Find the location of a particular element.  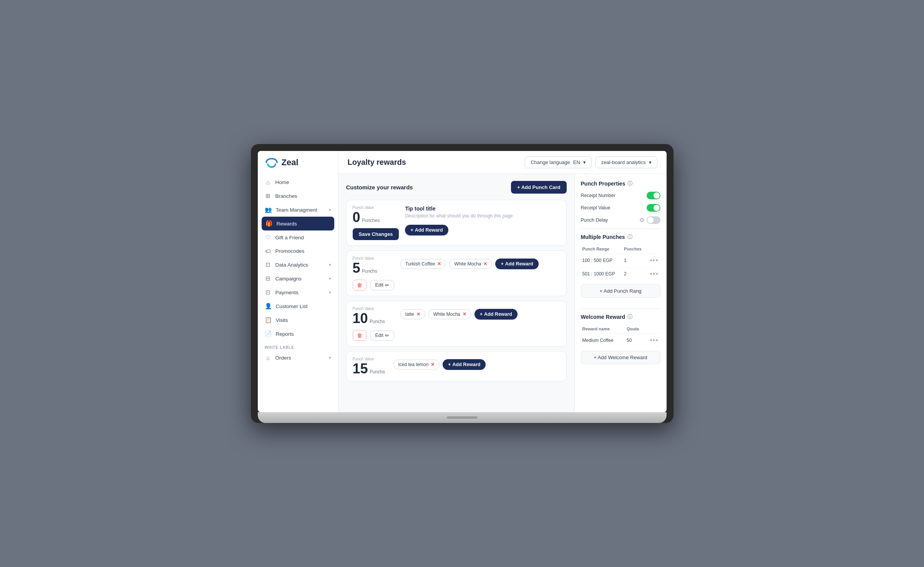

add-punch-card-label: + Add Punch Card is located at coordinates (539, 187).